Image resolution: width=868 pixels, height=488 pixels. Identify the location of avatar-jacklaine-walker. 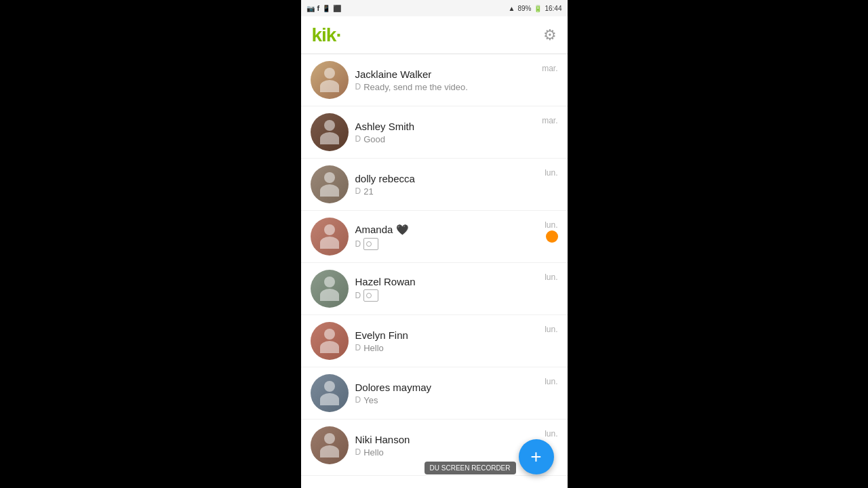
(330, 80).